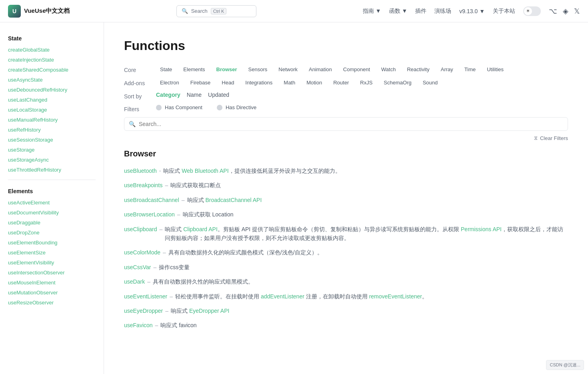 The height and width of the screenshot is (374, 588). What do you see at coordinates (447, 70) in the screenshot?
I see `tag-array: Array` at bounding box center [447, 70].